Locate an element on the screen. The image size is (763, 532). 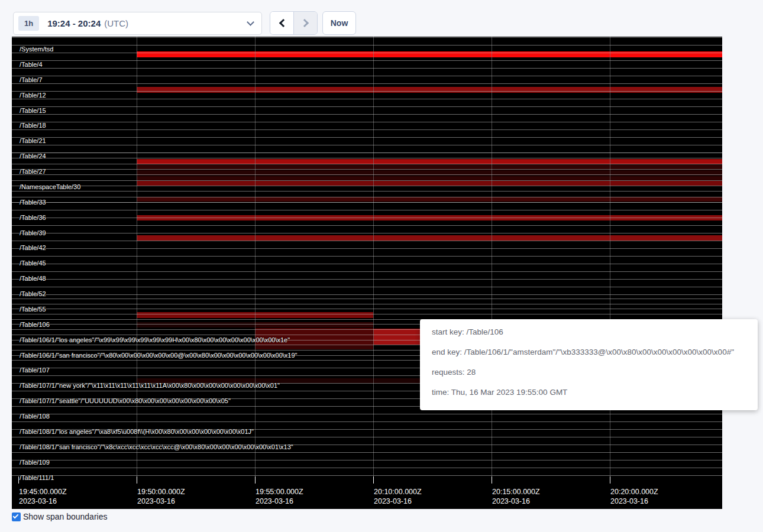
next-time-button is located at coordinates (305, 23).